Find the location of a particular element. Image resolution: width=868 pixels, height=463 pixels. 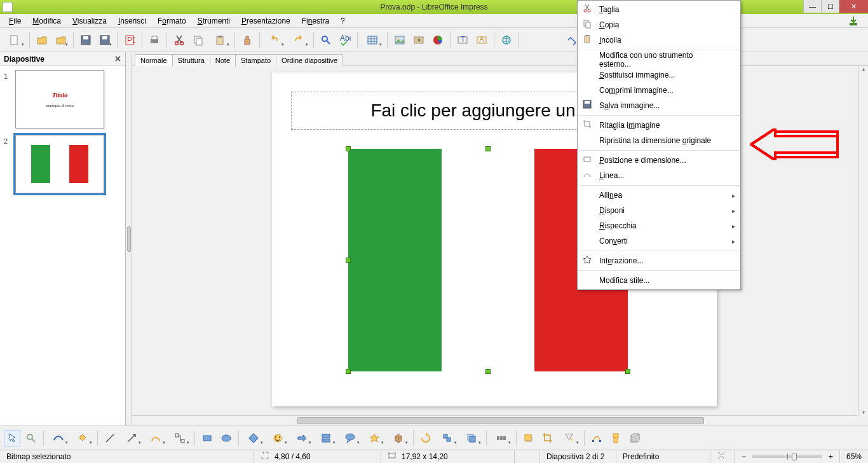

tab-ordine: Ordine diapositive is located at coordinates (309, 60).